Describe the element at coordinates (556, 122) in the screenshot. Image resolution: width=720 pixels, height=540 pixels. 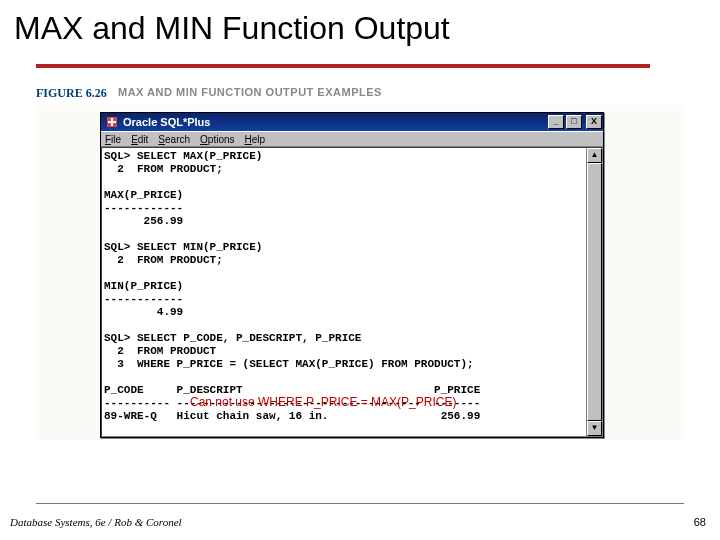
I see `minimize-button: _` at that location.